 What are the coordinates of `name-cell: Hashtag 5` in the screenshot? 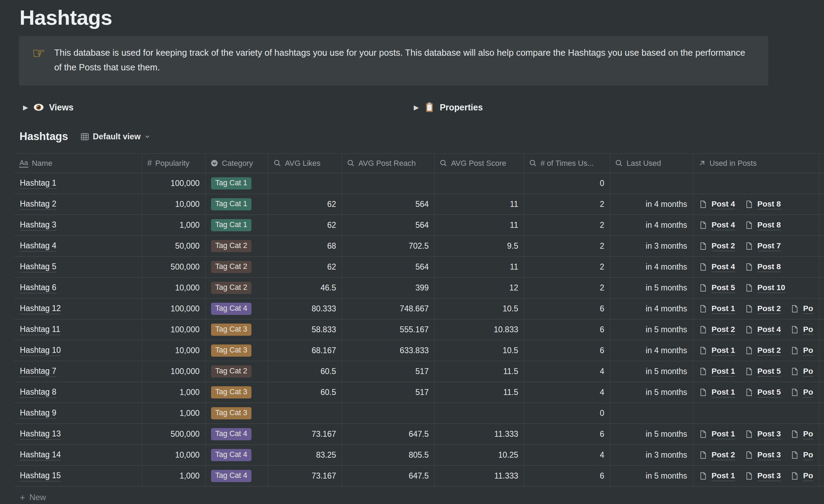 It's located at (78, 267).